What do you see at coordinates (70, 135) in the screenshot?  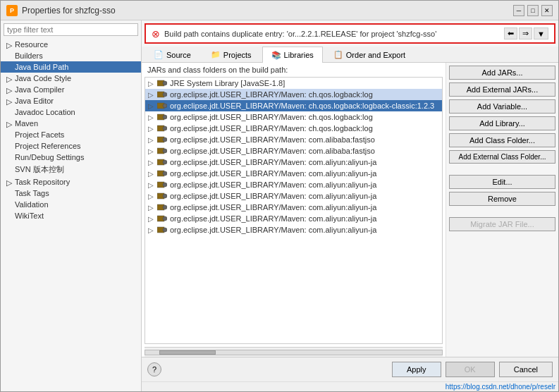 I see `sidebar-item-project-facets: Project Facets` at bounding box center [70, 135].